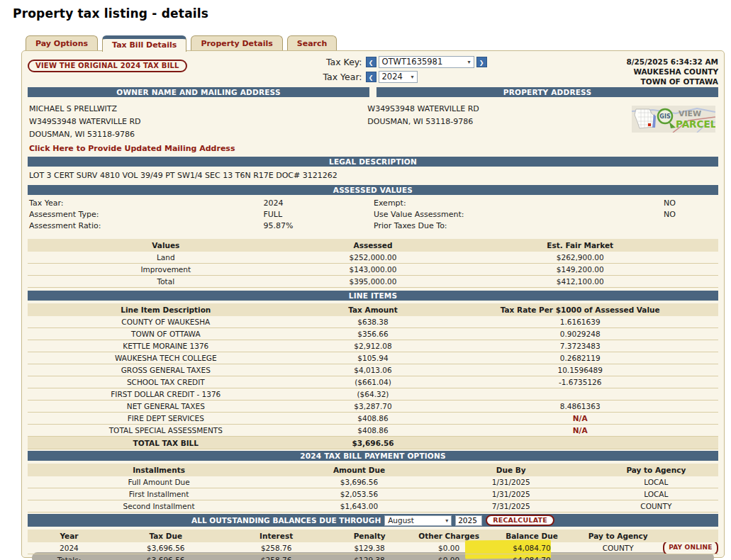  Describe the element at coordinates (373, 394) in the screenshot. I see `table-row: FIRST DOLLAR CREDIT - 1376($64.32)` at that location.